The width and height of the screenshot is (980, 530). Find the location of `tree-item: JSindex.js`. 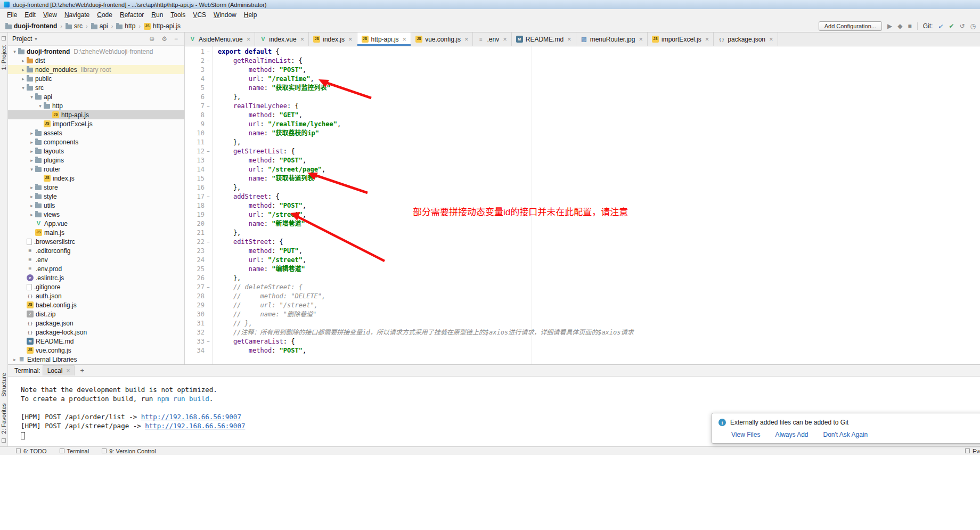

tree-item: JSindex.js is located at coordinates (96, 178).